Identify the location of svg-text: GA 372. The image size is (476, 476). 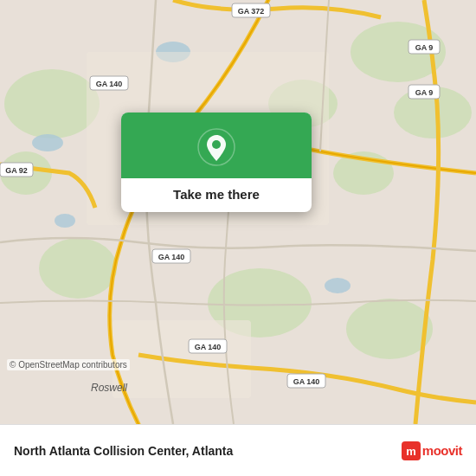
(251, 11).